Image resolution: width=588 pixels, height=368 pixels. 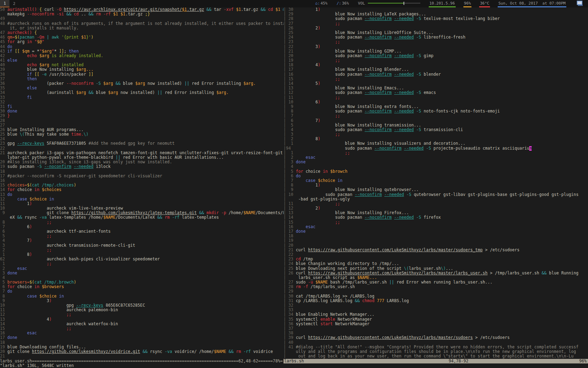 I want to click on code-row: | 29 blue Now installing LaTeX packages.…, so click(x=436, y=14).